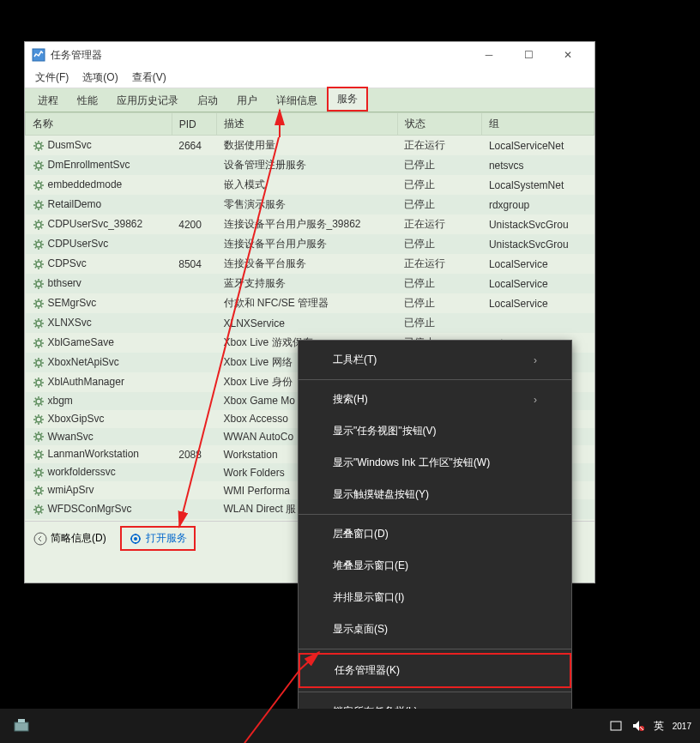 This screenshot has height=743, width=700. Describe the element at coordinates (79, 539) in the screenshot. I see `brief-info-label: 简略信息(D)` at that location.